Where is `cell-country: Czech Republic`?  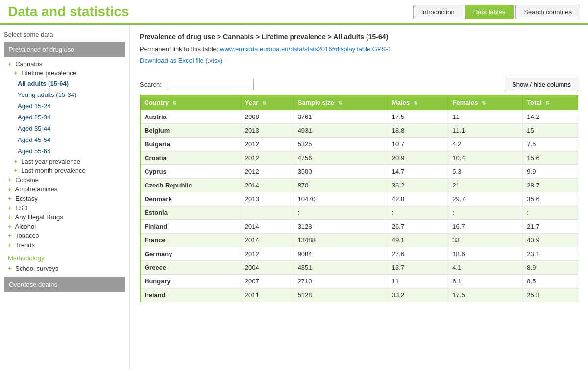
cell-country: Czech Republic is located at coordinates (190, 186).